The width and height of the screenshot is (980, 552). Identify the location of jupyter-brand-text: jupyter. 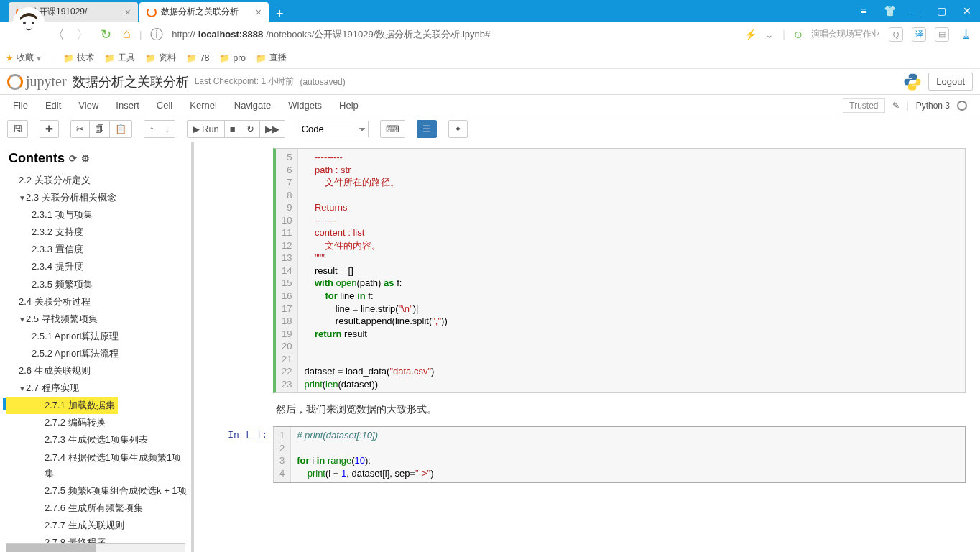
(46, 82).